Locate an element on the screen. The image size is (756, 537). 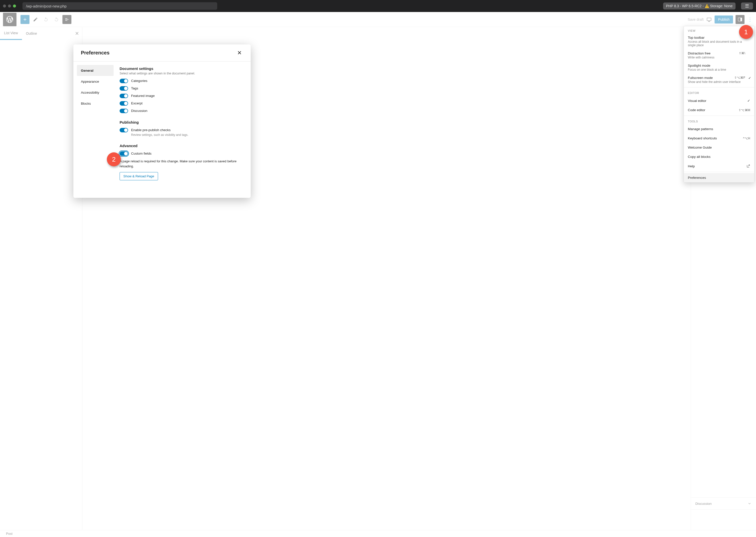
toggle-label-excerpt: Excerpt is located at coordinates (137, 103).